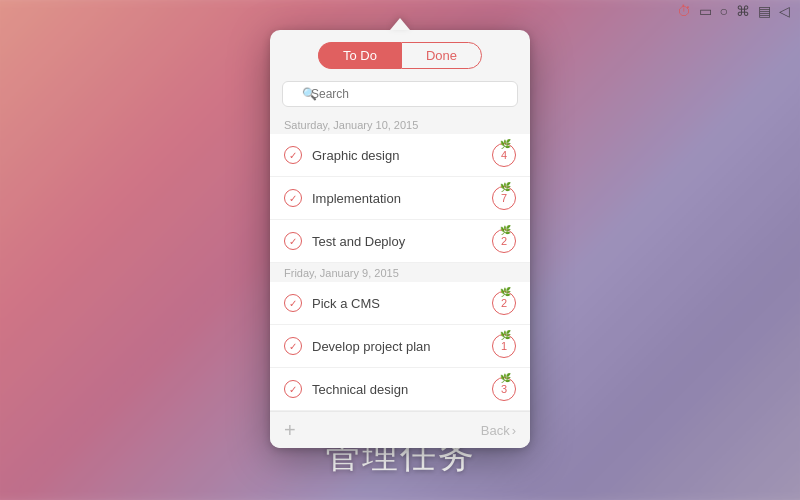  Describe the element at coordinates (764, 11) in the screenshot. I see `flag-icon: ▤` at that location.